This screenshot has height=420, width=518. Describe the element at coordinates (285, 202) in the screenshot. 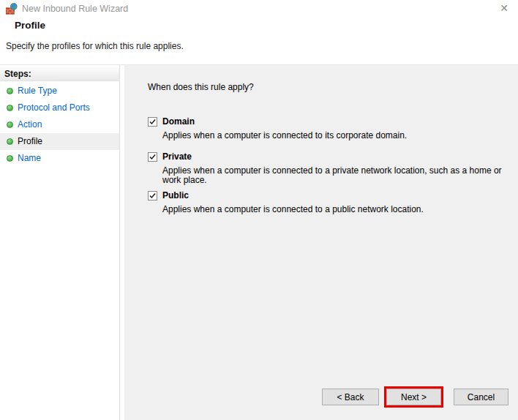

I see `profile-group-public: Public Applies when a computer is connec…` at that location.